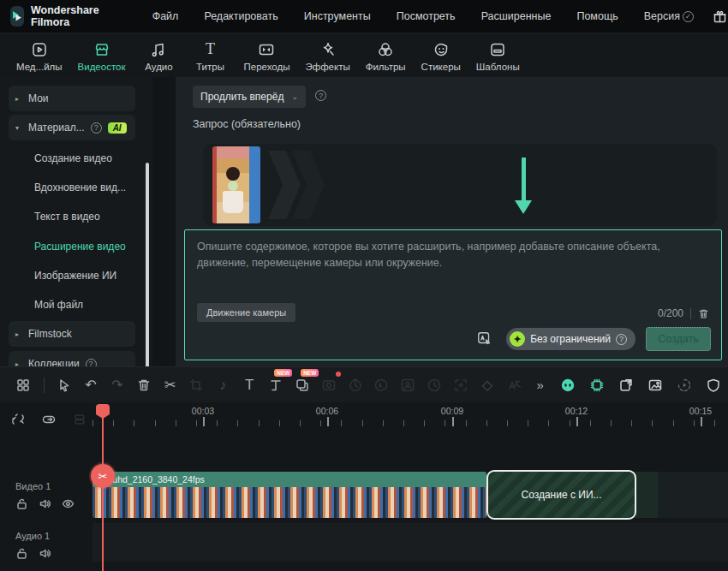 The height and width of the screenshot is (571, 728). What do you see at coordinates (669, 16) in the screenshot?
I see `version-menu: Версия ✓` at bounding box center [669, 16].